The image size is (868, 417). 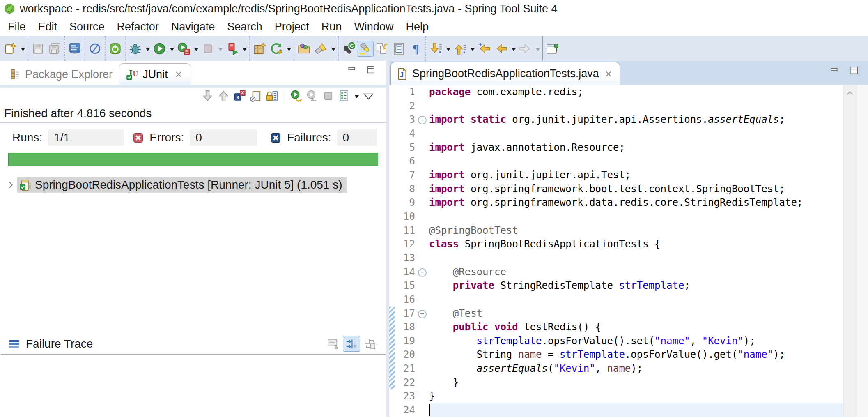 What do you see at coordinates (328, 96) in the screenshot?
I see `stop-test-button` at bounding box center [328, 96].